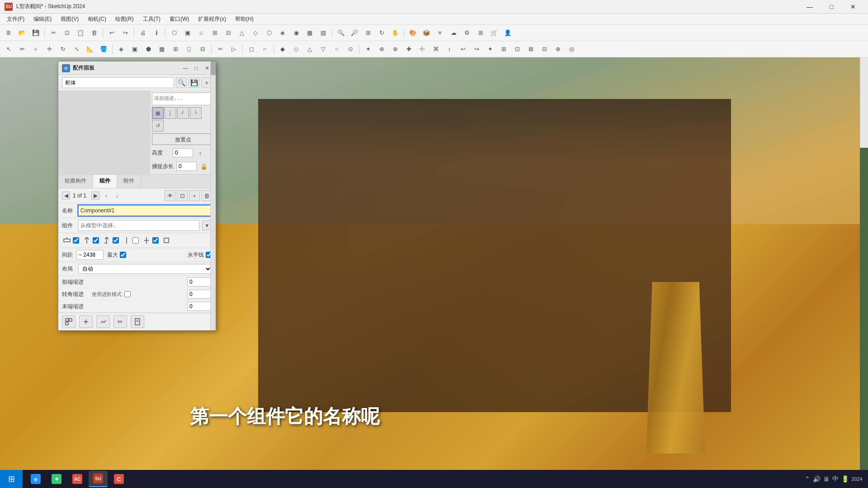  What do you see at coordinates (181, 83) in the screenshot?
I see `panel-search-button: 🔍` at bounding box center [181, 83].